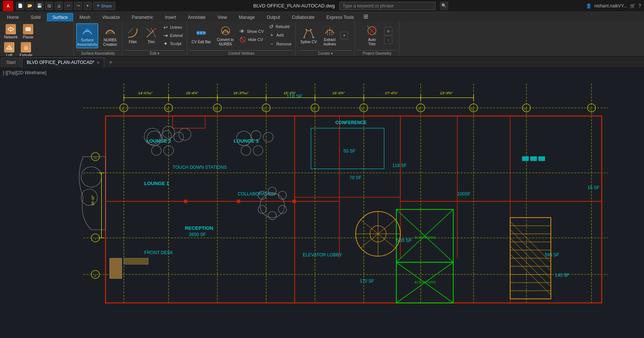 Image resolution: width=644 pixels, height=338 pixels. Describe the element at coordinates (351, 123) in the screenshot. I see `svg-text: CONFERENCE` at that location.